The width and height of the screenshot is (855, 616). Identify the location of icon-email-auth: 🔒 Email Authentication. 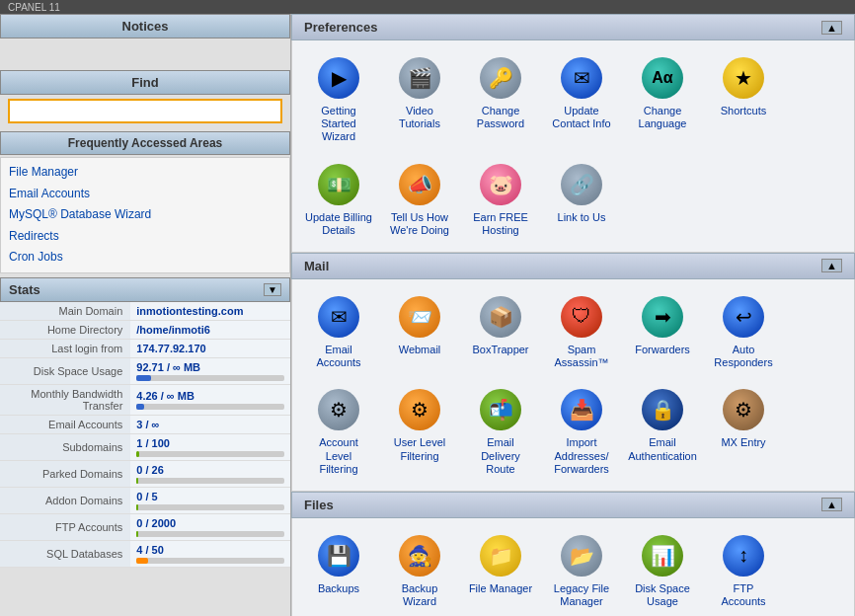
(662, 431).